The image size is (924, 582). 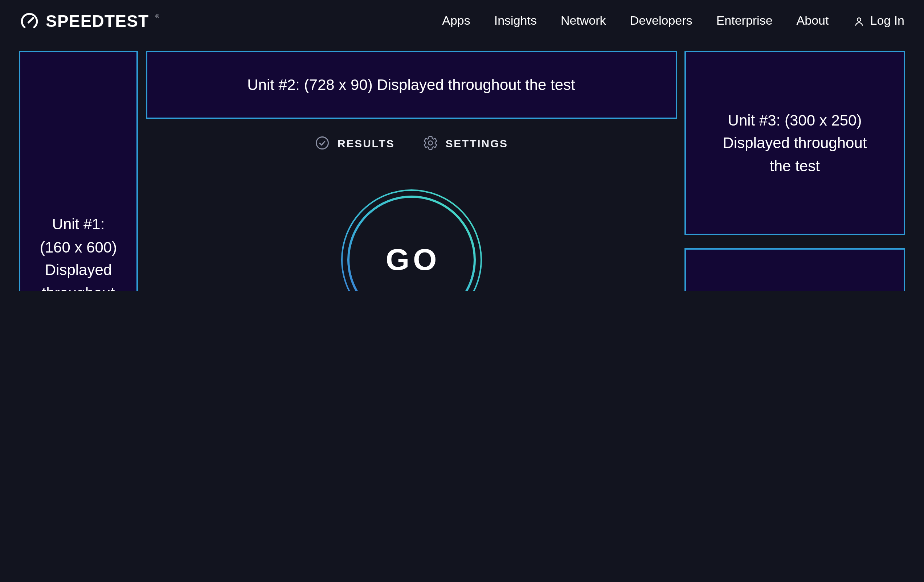 What do you see at coordinates (516, 21) in the screenshot?
I see `nav-item-insights: Insights` at bounding box center [516, 21].